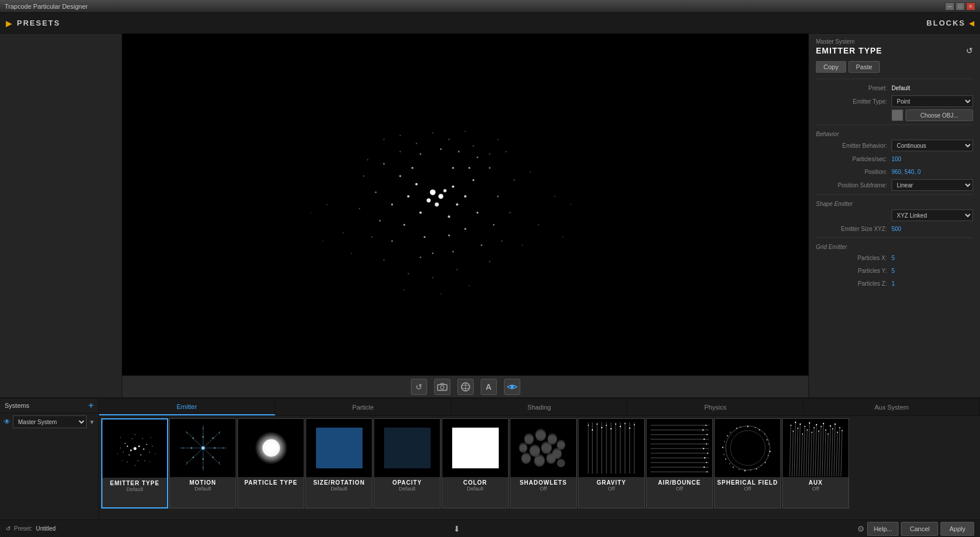 The height and width of the screenshot is (537, 980). I want to click on tab-emitter: Emitter, so click(187, 407).